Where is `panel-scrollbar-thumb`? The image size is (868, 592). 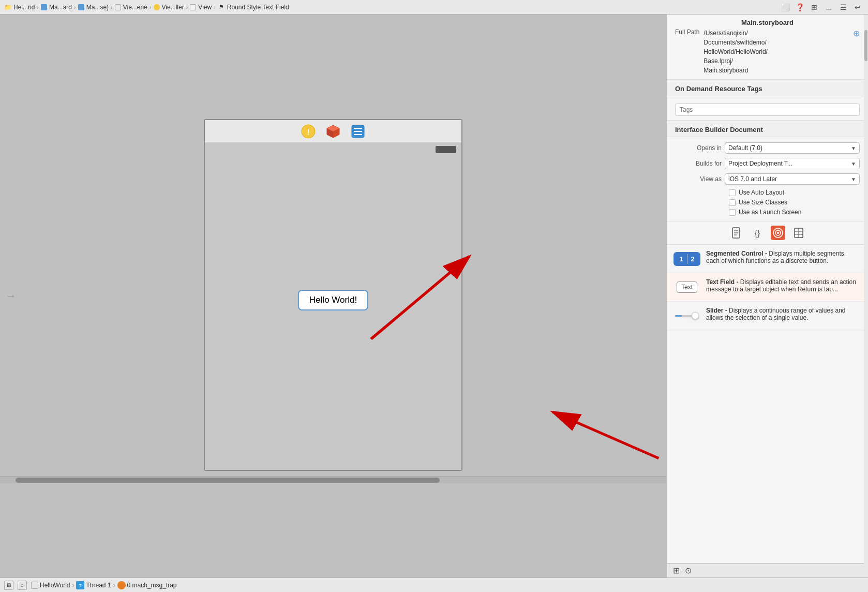
panel-scrollbar-thumb is located at coordinates (866, 46).